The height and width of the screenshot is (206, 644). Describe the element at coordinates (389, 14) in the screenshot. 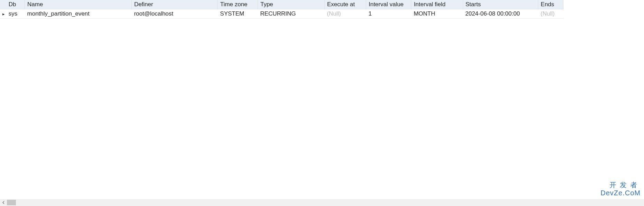

I see `cell-interval-value: 1` at that location.